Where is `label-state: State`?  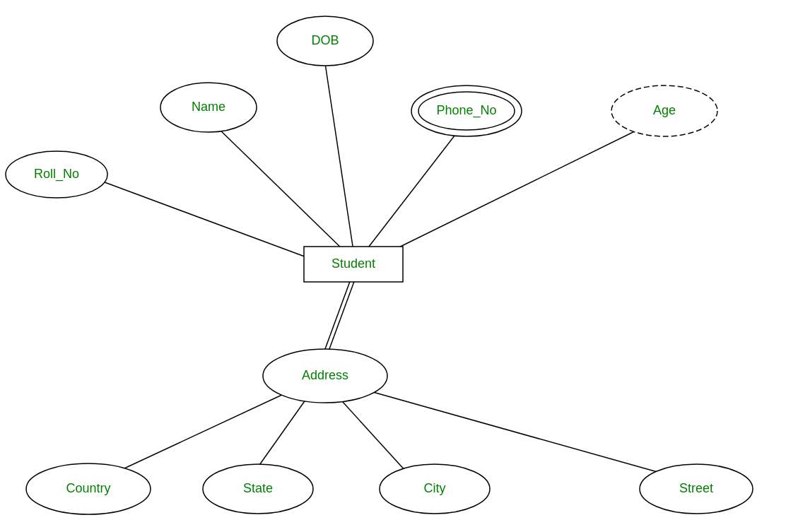
label-state: State is located at coordinates (258, 488).